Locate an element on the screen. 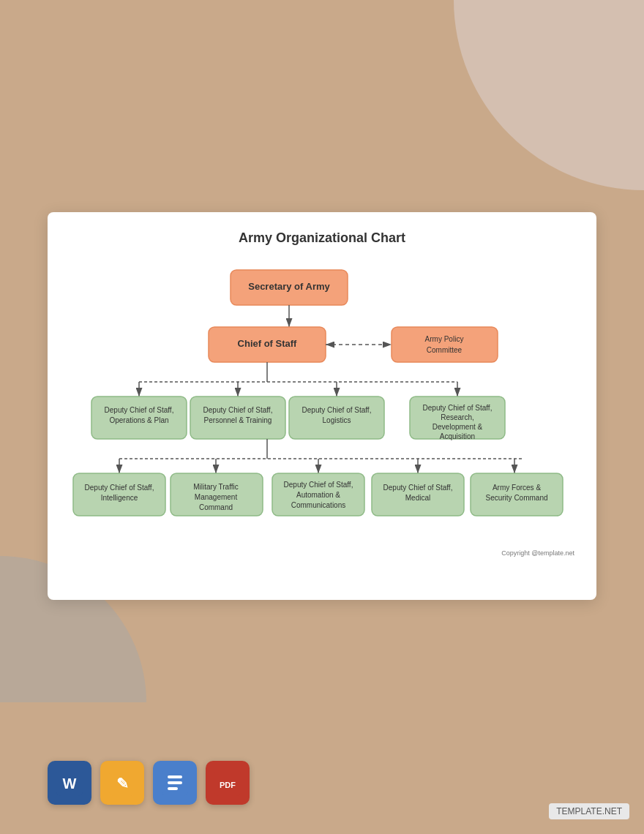  toolbar: W ✎ PDF is located at coordinates (149, 783).